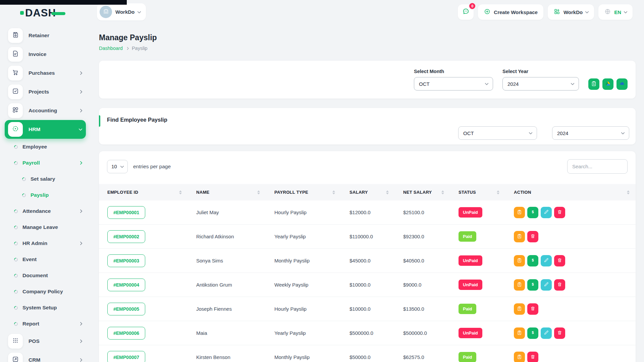 The width and height of the screenshot is (644, 362). Describe the element at coordinates (126, 261) in the screenshot. I see `employee-id-badge: #EMP00003` at that location.